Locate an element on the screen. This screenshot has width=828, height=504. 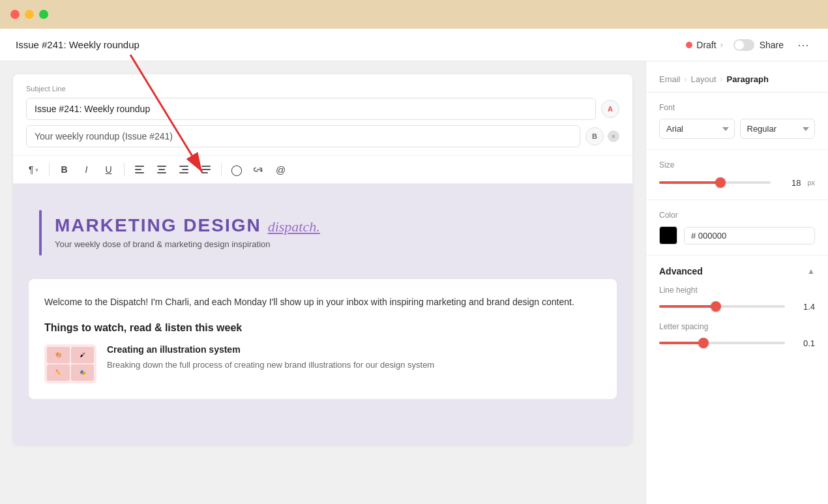
size-unit: px is located at coordinates (811, 183).